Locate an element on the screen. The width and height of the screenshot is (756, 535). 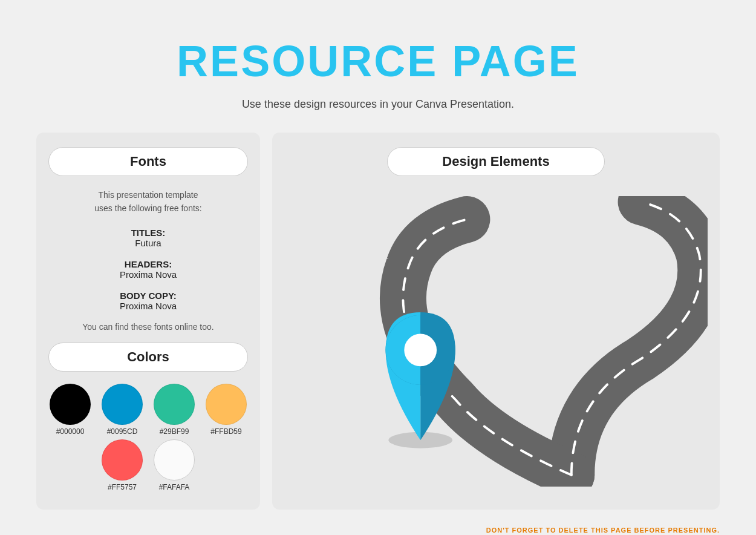
color-swatch: #FF5757 is located at coordinates (122, 465).